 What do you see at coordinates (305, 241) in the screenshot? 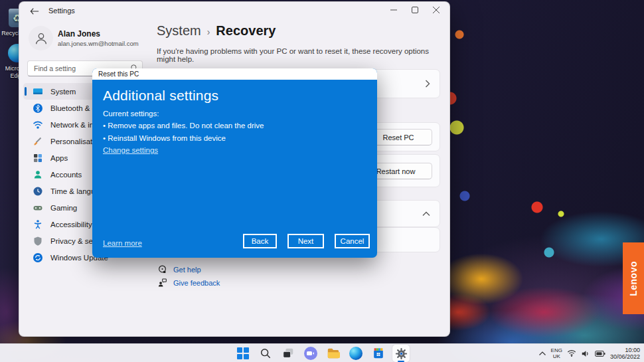
I see `dialog-next-button: Next` at bounding box center [305, 241].